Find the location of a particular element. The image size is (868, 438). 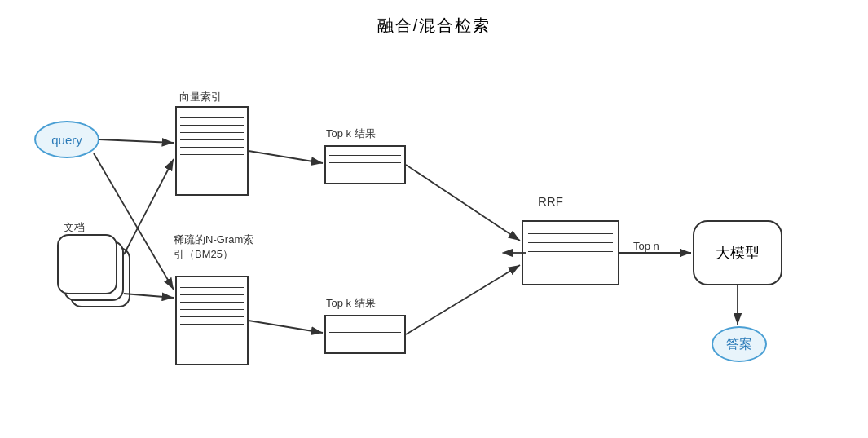

doc-layer-front is located at coordinates (87, 264).